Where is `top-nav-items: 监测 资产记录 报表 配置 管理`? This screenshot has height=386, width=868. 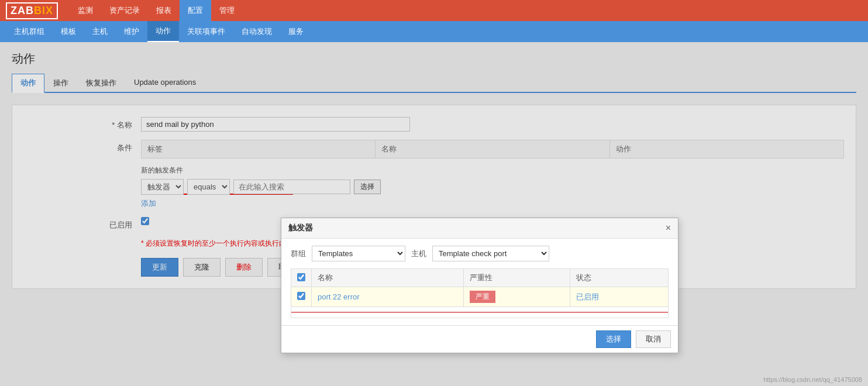 top-nav-items: 监测 资产记录 报表 配置 管理 is located at coordinates (156, 11).